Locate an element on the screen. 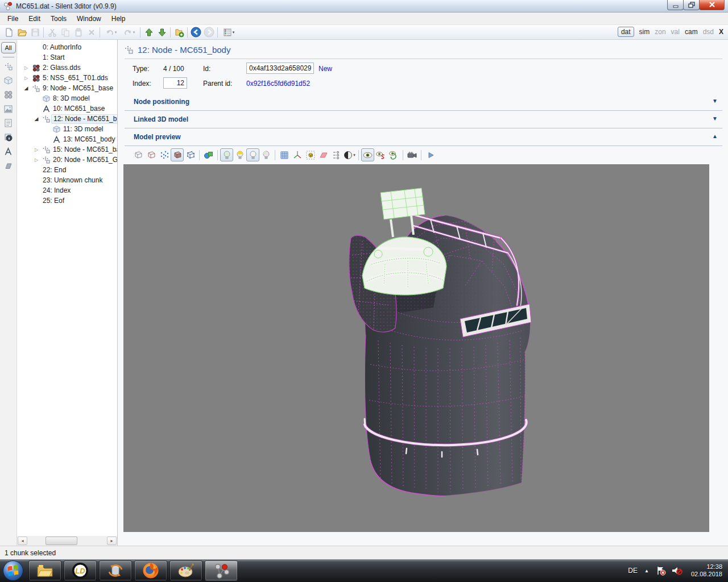  filter-image-button is located at coordinates (9, 109).